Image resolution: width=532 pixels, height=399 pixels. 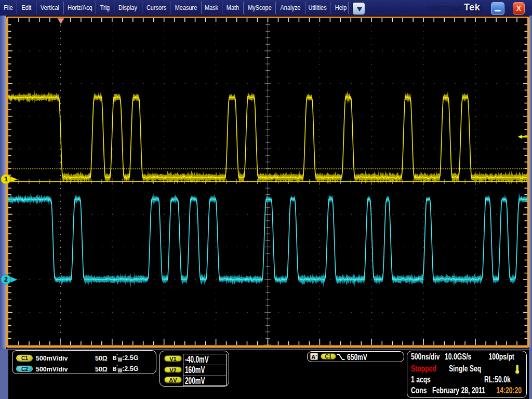 What do you see at coordinates (6, 280) in the screenshot?
I see `svg-text: 2` at bounding box center [6, 280].